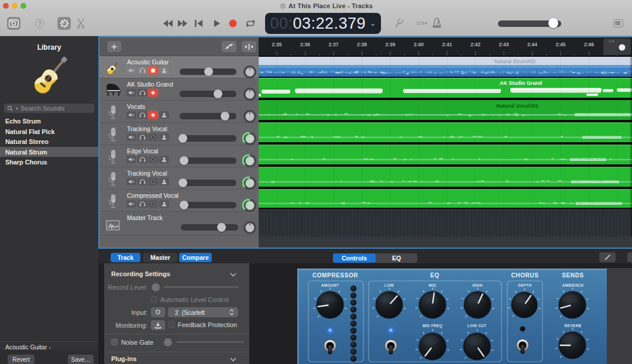  What do you see at coordinates (330, 286) in the screenshot?
I see `svg-text: AMOUNT` at bounding box center [330, 286].